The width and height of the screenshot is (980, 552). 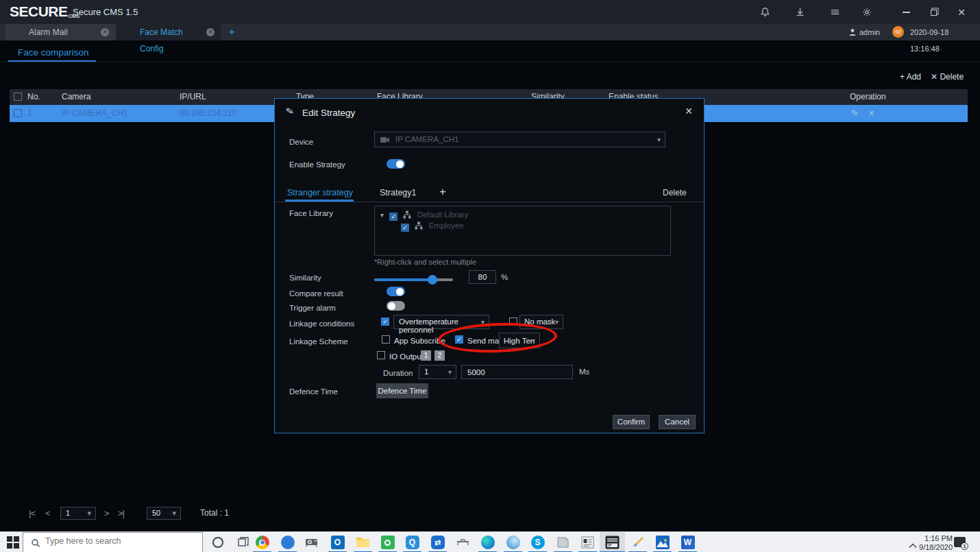 I want to click on start-button, so click(x=13, y=542).